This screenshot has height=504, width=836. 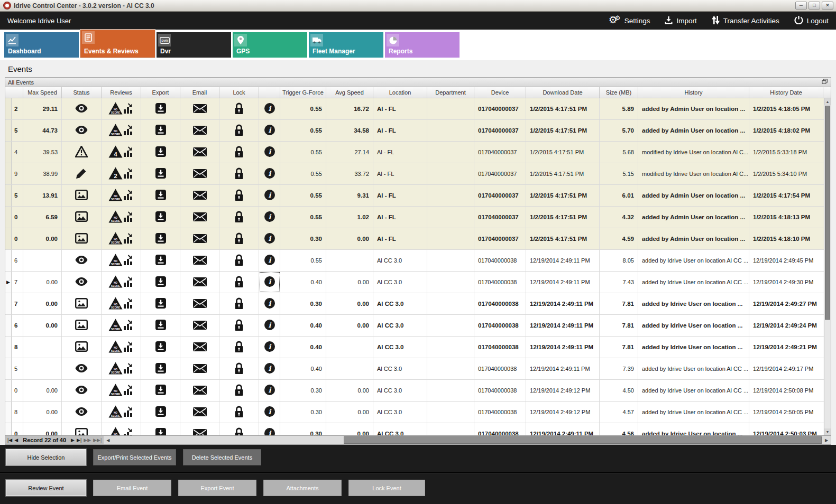 I want to click on table-row: 544.73NOSCOREi0.5534.58Al - FL0170400000…, so click(x=418, y=131).